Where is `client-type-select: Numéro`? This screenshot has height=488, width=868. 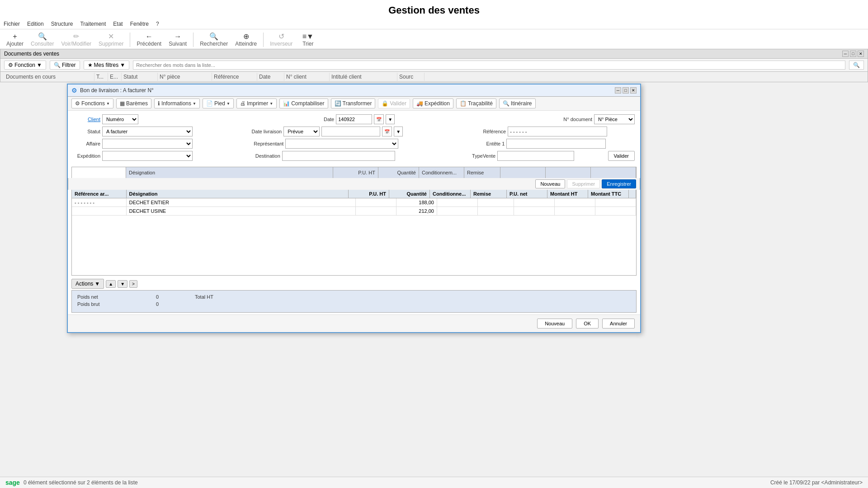
client-type-select: Numéro is located at coordinates (120, 119).